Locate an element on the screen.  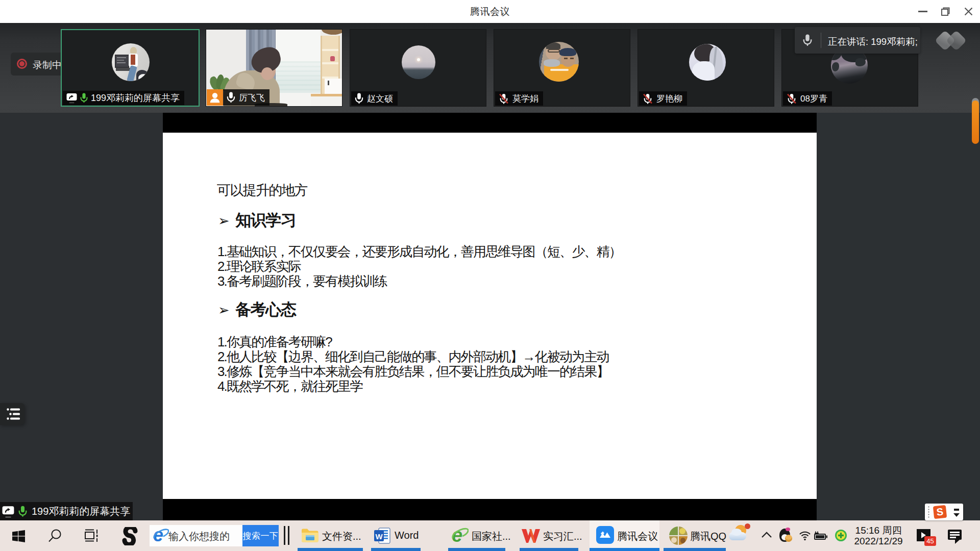
svg-text: W is located at coordinates (379, 537).